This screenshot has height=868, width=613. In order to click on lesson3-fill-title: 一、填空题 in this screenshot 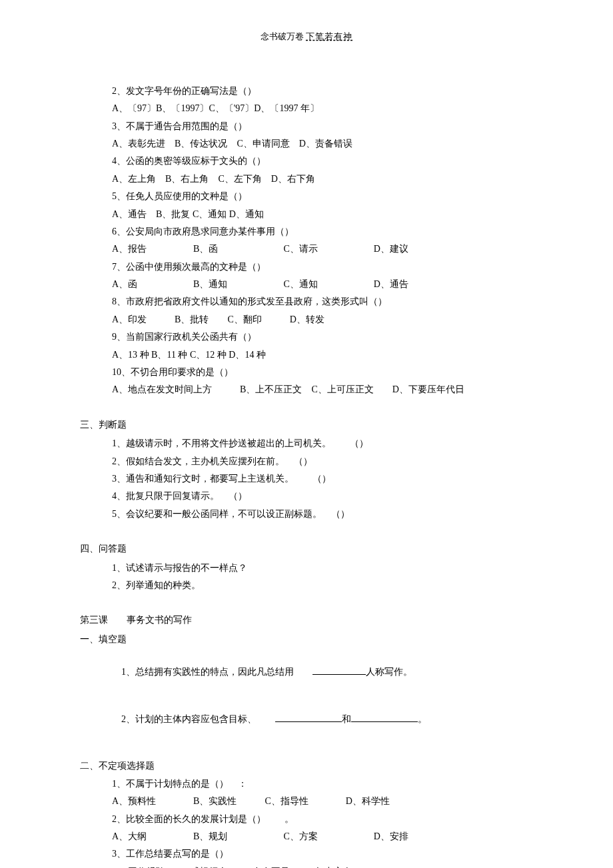, I will do `click(306, 640)`.